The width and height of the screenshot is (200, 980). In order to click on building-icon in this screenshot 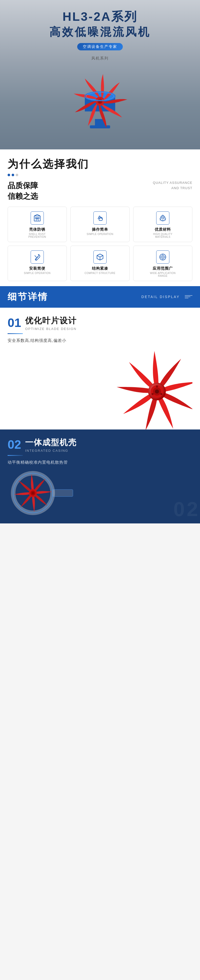, I will do `click(37, 218)`.